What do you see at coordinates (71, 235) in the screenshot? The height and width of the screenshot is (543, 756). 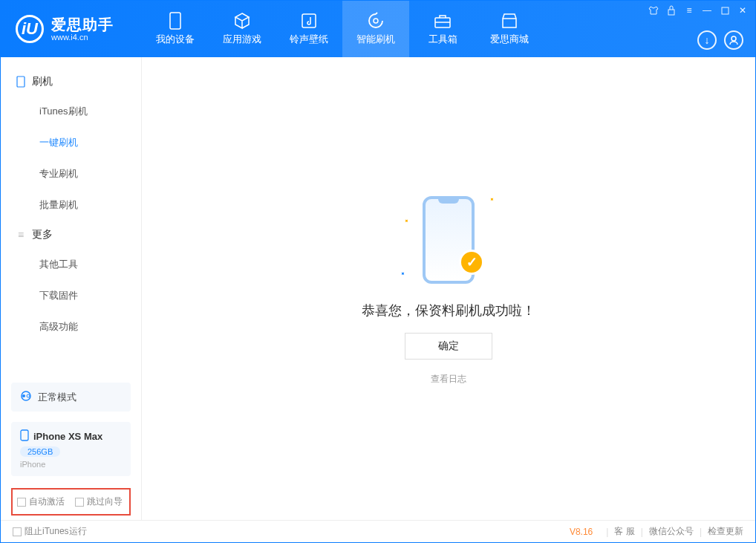 I see `sidebar-section-more: ≡ 更多` at bounding box center [71, 235].